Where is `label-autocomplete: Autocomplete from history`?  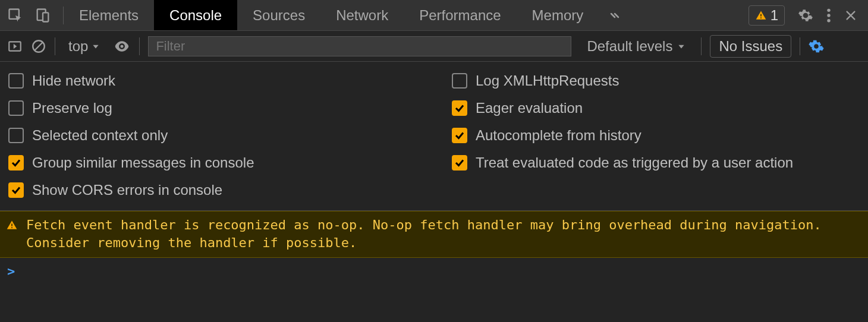
label-autocomplete: Autocomplete from history is located at coordinates (559, 135).